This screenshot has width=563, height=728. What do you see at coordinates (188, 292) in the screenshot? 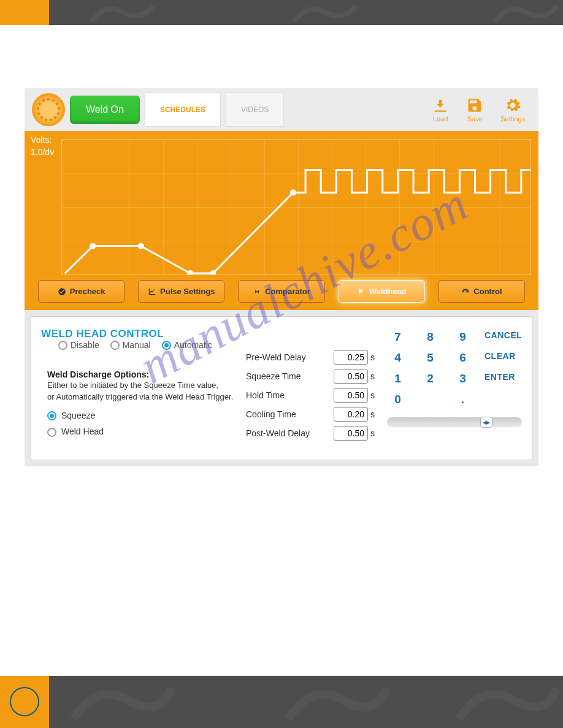
I see `pulse-label: Pulse Settings` at bounding box center [188, 292].